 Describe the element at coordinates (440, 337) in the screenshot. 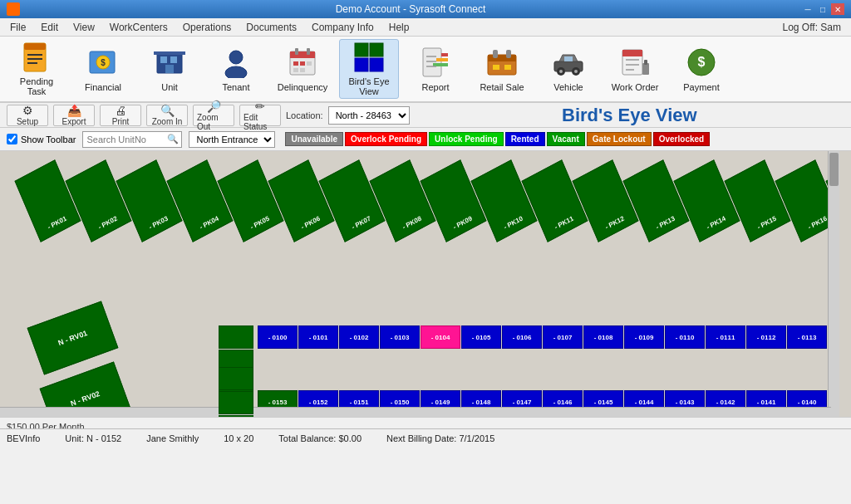

I see `storage-unit-- 0104: - 0104` at that location.